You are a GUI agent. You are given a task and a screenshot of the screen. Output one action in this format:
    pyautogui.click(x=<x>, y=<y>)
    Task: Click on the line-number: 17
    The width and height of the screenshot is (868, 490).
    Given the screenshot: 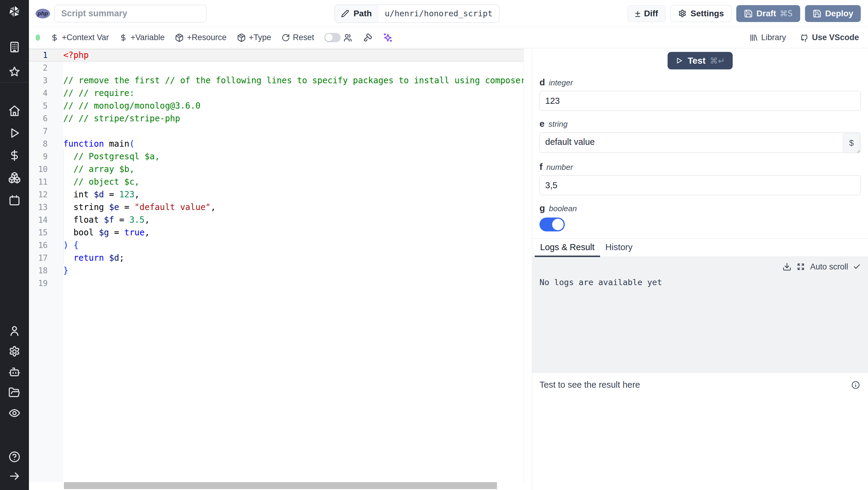 What is the action you would take?
    pyautogui.click(x=38, y=258)
    